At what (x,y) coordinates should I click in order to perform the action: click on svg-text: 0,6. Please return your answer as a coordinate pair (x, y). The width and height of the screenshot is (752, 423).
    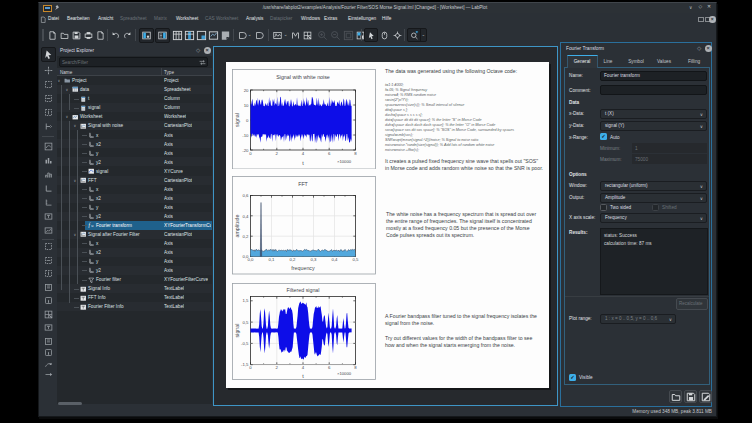
    Looking at the image, I should click on (246, 196).